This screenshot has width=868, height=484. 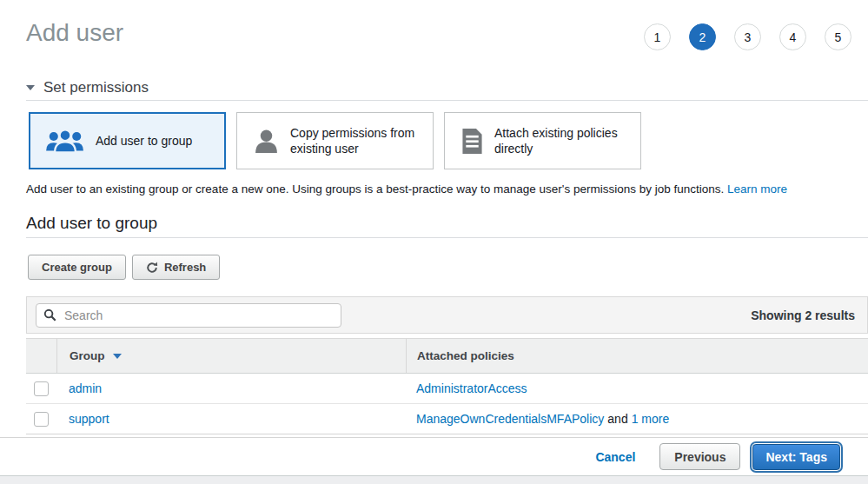 What do you see at coordinates (447, 315) in the screenshot?
I see `table-toolbar: Showing 2 results` at bounding box center [447, 315].